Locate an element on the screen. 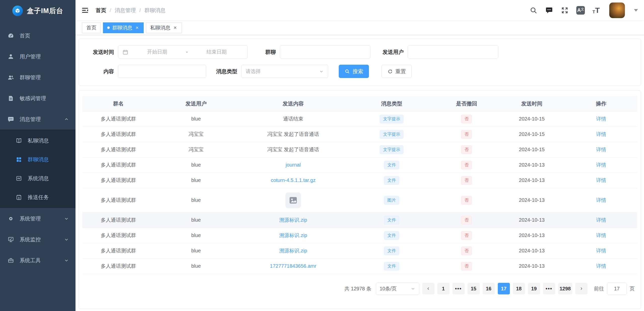 This screenshot has width=644, height=311. grid-icon is located at coordinates (19, 160).